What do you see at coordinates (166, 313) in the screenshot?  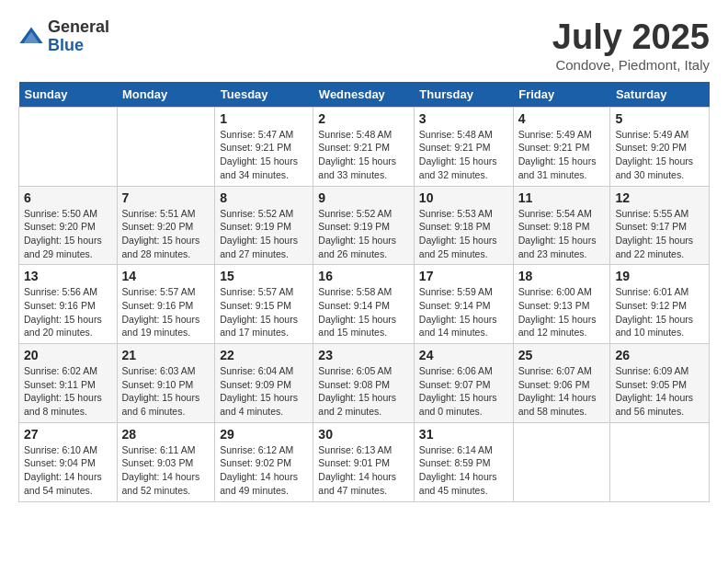 I see `day-info: Sunrise: 5:57 AM Sunset: 9:16 PM Dayligh…` at bounding box center [166, 313].